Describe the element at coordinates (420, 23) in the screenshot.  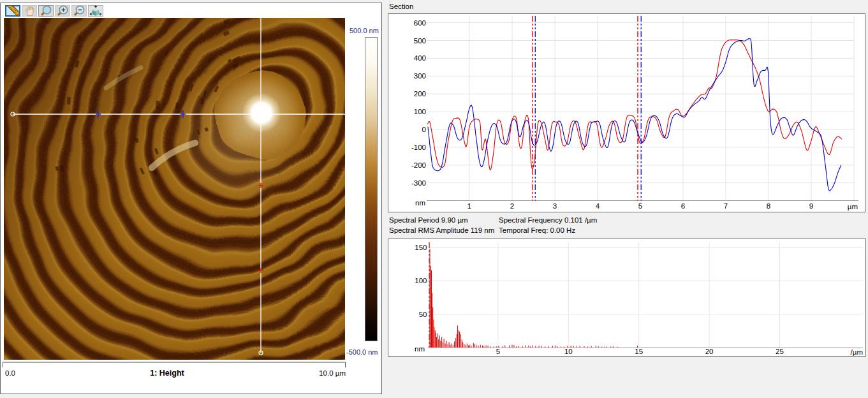
I see `svg-text: 600` at that location.